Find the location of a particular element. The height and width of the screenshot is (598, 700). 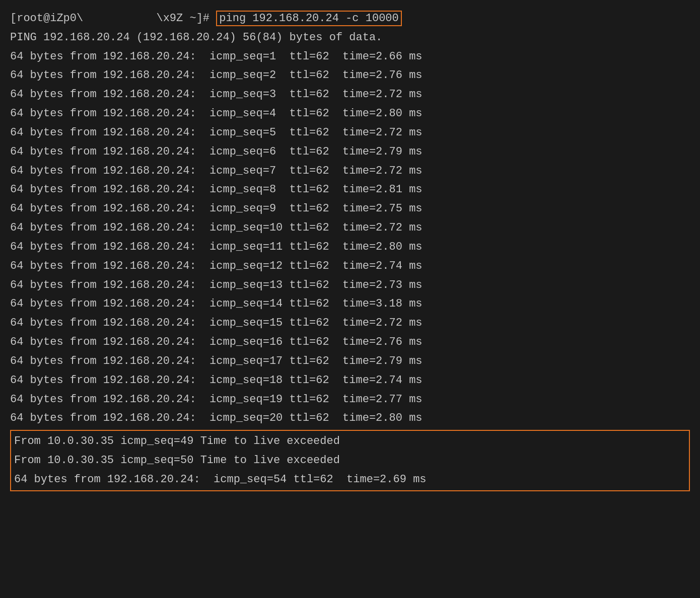

ping-line-19: 64 bytes from 192.168.20.24: icmp_seq=19… is located at coordinates (350, 400).